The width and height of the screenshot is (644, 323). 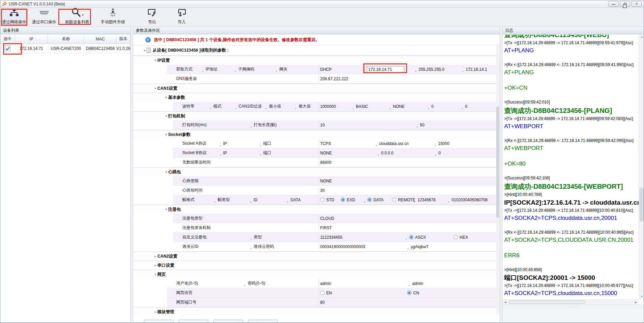 I want to click on radio-option-exd: EXD, so click(x=352, y=200).